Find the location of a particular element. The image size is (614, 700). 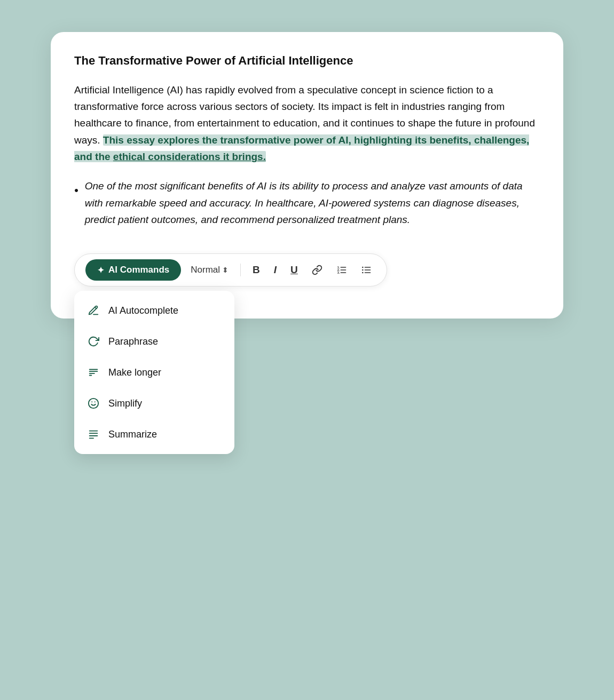

highlighted-sentence: This essay explores the transformative p… is located at coordinates (302, 148).